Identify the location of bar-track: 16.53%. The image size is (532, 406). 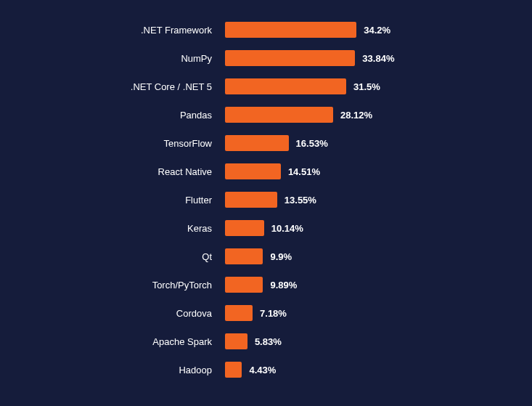
(372, 143).